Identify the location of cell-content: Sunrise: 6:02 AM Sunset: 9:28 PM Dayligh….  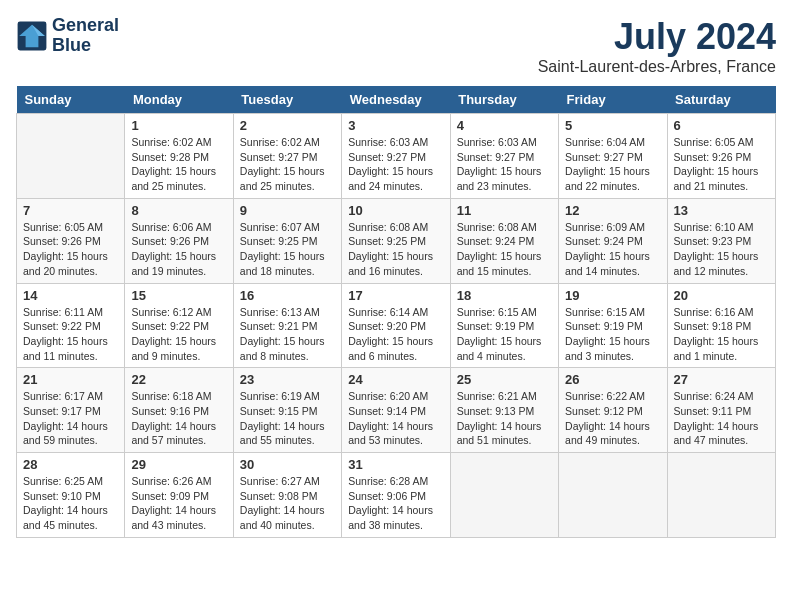
(178, 164).